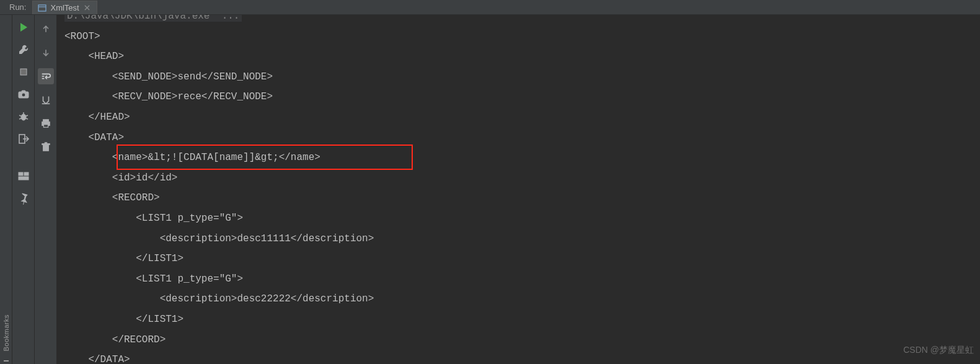  What do you see at coordinates (24, 176) in the screenshot?
I see `layout-icon` at bounding box center [24, 176].